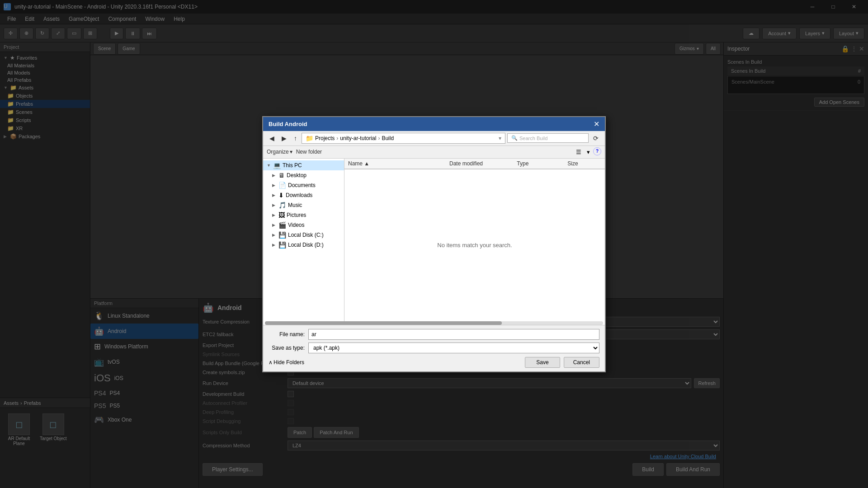  What do you see at coordinates (434, 348) in the screenshot?
I see `file-dialog-footer: File name: Save as type: apk (*.apk) ∧ H…` at bounding box center [434, 348].